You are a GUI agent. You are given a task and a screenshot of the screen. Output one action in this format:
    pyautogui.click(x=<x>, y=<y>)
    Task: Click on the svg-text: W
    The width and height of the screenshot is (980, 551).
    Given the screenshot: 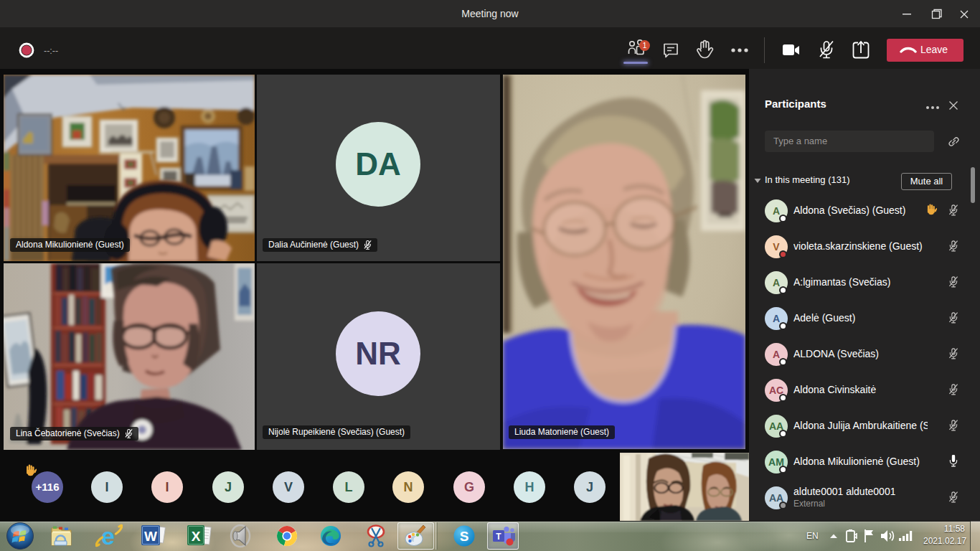 What is the action you would take?
    pyautogui.click(x=151, y=537)
    